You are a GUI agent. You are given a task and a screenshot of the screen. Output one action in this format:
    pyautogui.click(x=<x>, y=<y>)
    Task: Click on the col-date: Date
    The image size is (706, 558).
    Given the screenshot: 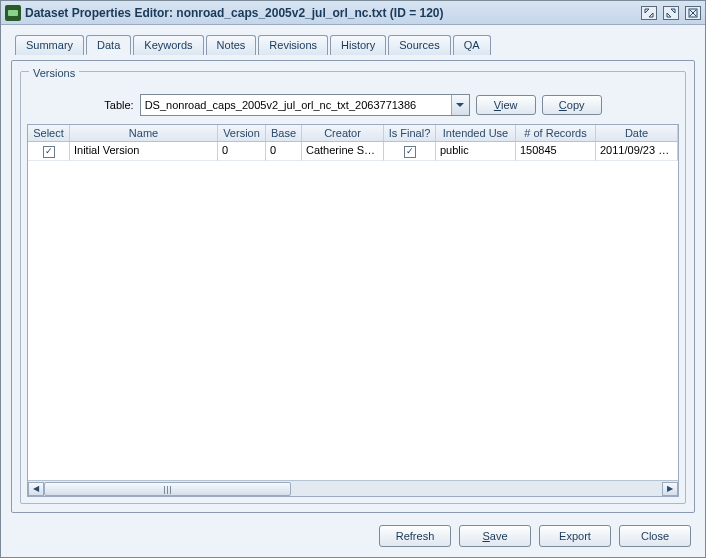 What is the action you would take?
    pyautogui.click(x=637, y=133)
    